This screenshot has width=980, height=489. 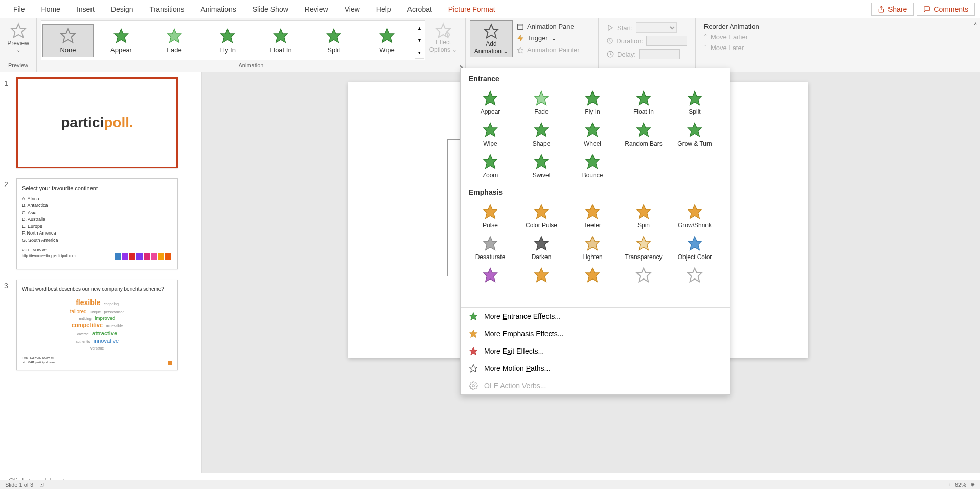 I want to click on more-emphasis-effects: More Emphasis Effects..., so click(x=595, y=334).